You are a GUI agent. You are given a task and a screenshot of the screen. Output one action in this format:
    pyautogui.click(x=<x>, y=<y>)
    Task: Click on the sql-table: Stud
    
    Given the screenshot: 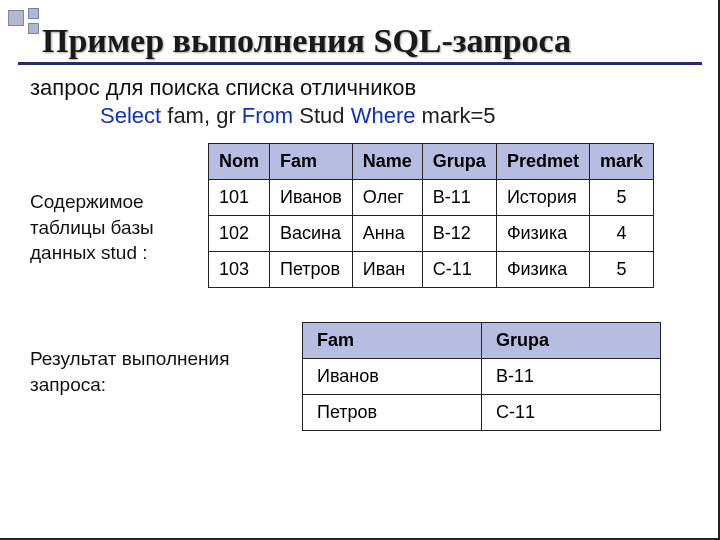 What is the action you would take?
    pyautogui.click(x=322, y=116)
    